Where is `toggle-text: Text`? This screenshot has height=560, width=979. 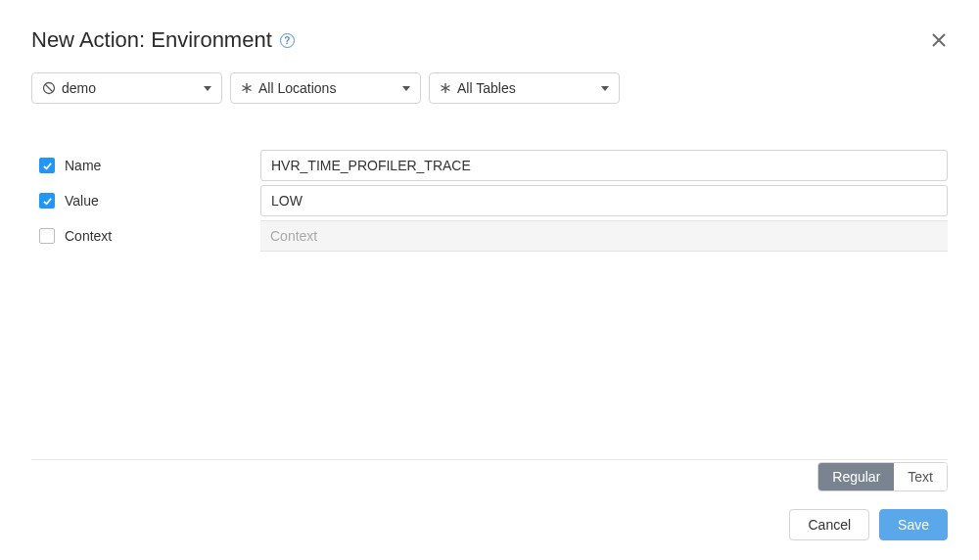
toggle-text: Text is located at coordinates (920, 477).